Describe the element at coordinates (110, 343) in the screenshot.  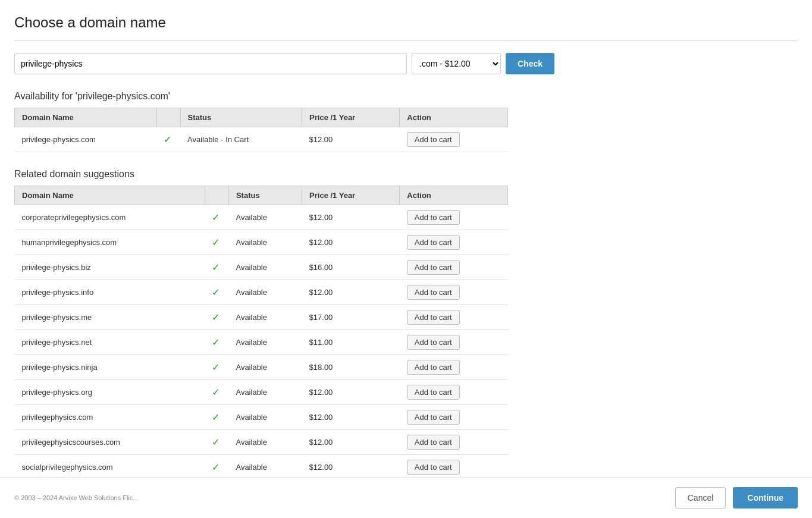
I see `domain-name-cell: privilege-physics.net` at that location.